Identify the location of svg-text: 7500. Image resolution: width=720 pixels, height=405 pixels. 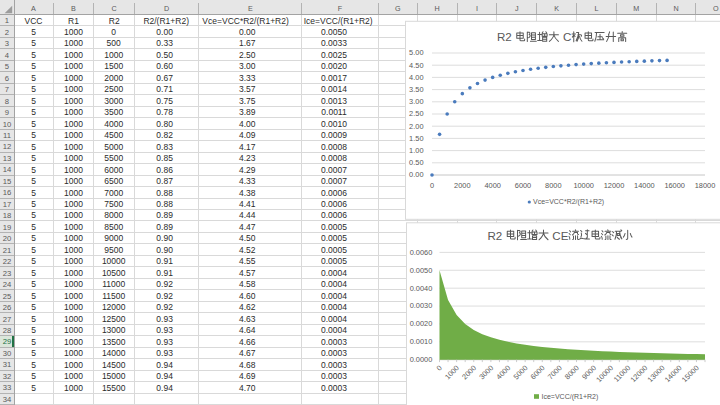
(114, 204).